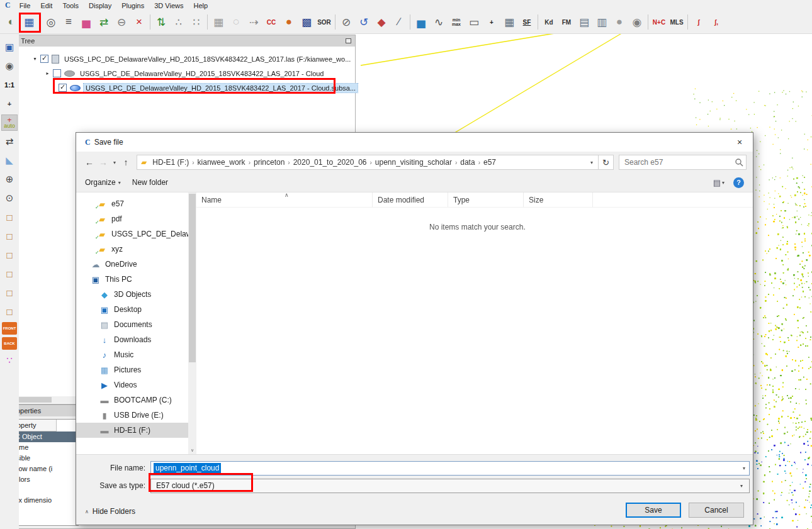  What do you see at coordinates (9, 47) in the screenshot?
I see `gl-window-icon: ▣` at bounding box center [9, 47].